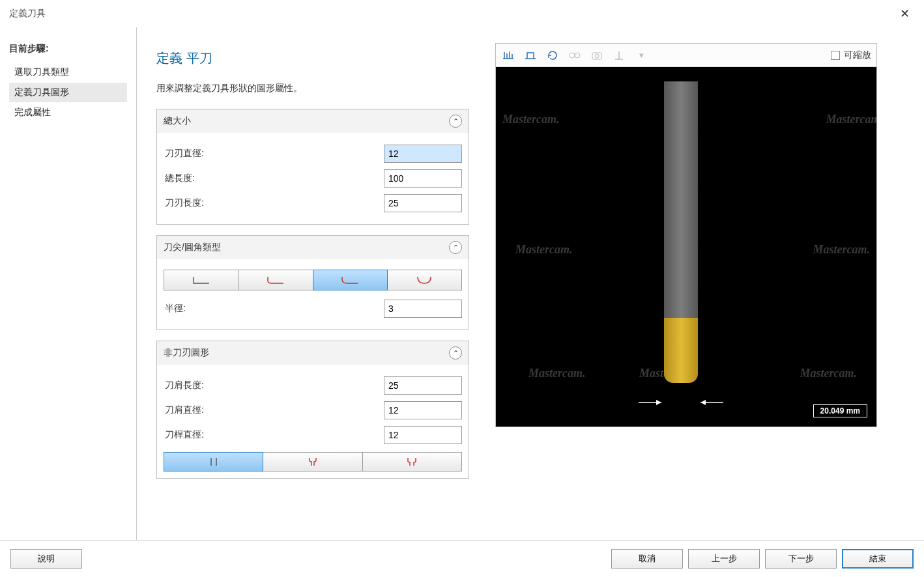 The image size is (924, 577). What do you see at coordinates (835, 55) in the screenshot?
I see `checkbox-box-icon` at bounding box center [835, 55].